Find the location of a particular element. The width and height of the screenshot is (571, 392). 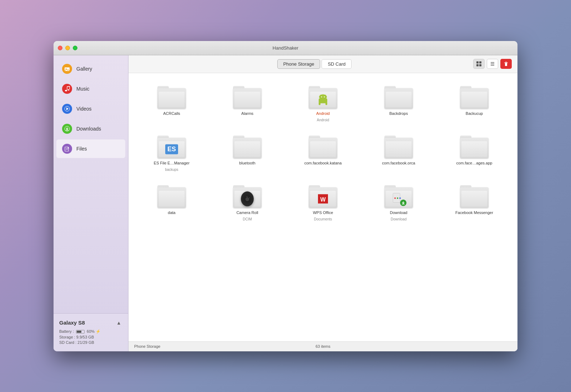

file-name: ACRCalls is located at coordinates (172, 113).